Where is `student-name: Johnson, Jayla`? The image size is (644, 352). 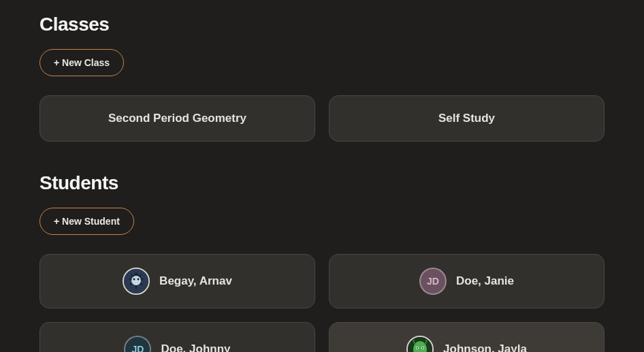 student-name: Johnson, Jayla is located at coordinates (485, 347).